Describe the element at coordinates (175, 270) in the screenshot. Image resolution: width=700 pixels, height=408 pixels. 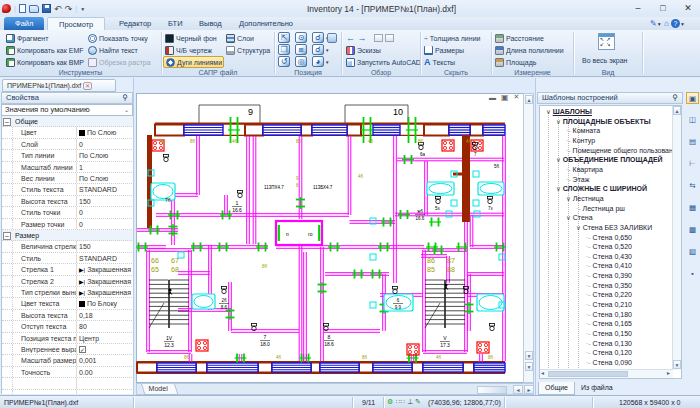
I see `svg-text: 68` at that location.